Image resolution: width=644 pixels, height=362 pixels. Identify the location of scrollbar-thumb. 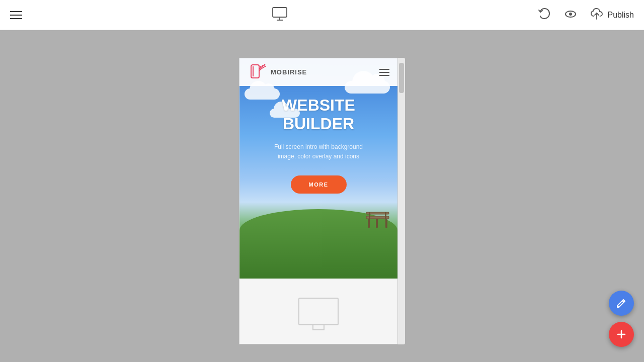
(401, 78).